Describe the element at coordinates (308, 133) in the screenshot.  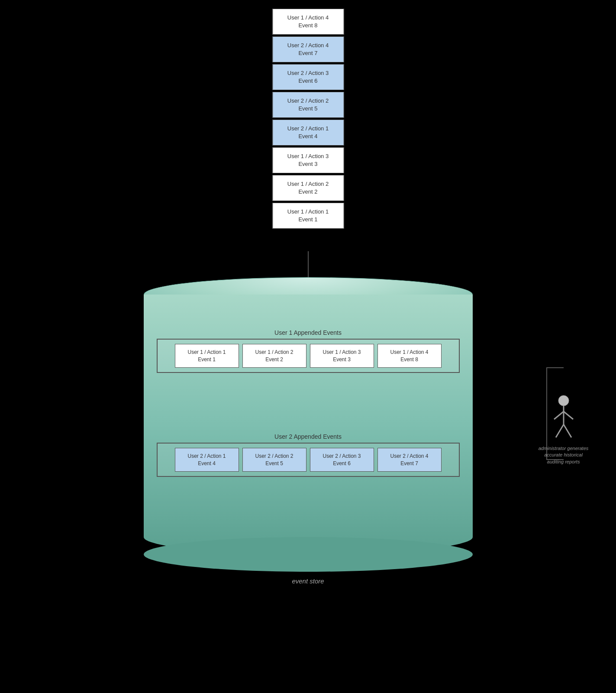
I see `stack-event-4: User 2 / Action 1Event 4` at that location.